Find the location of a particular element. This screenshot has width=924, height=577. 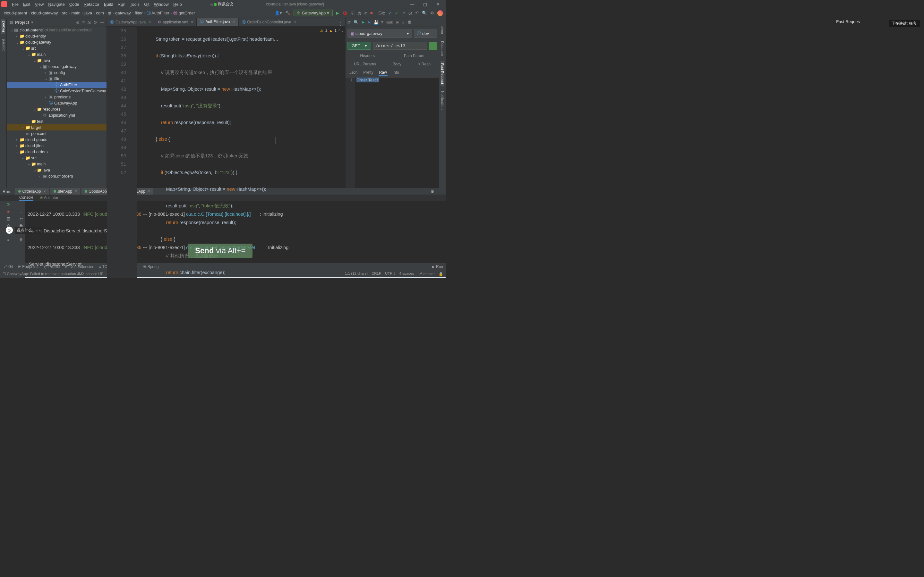

menu-build: Build is located at coordinates (108, 5).